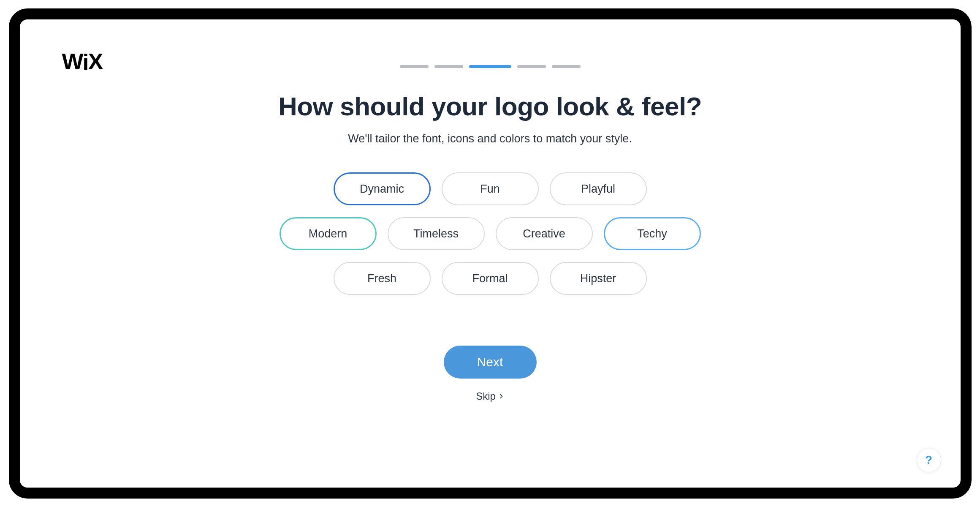 Image resolution: width=980 pixels, height=507 pixels. What do you see at coordinates (598, 189) in the screenshot?
I see `style-chip-playful: Playful` at bounding box center [598, 189].